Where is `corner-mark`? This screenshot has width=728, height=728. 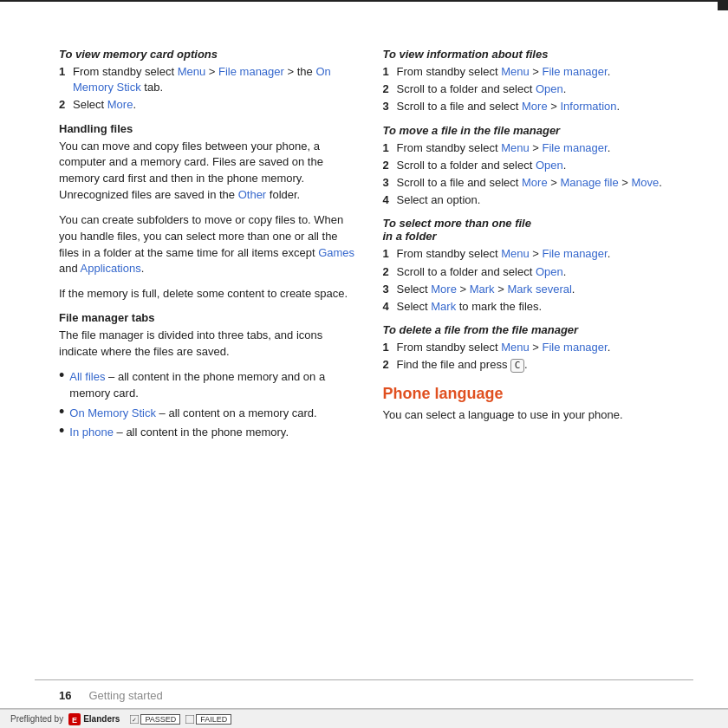
corner-mark is located at coordinates (723, 5).